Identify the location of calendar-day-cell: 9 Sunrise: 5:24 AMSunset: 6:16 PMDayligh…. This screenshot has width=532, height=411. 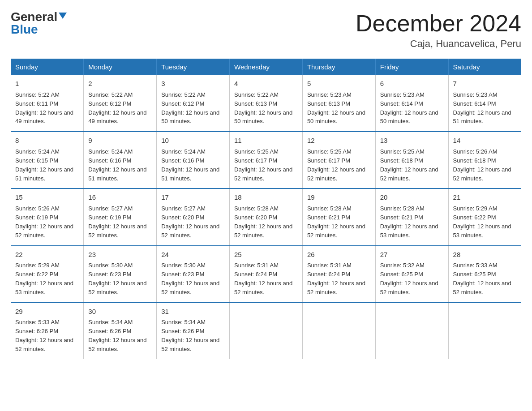
(120, 160).